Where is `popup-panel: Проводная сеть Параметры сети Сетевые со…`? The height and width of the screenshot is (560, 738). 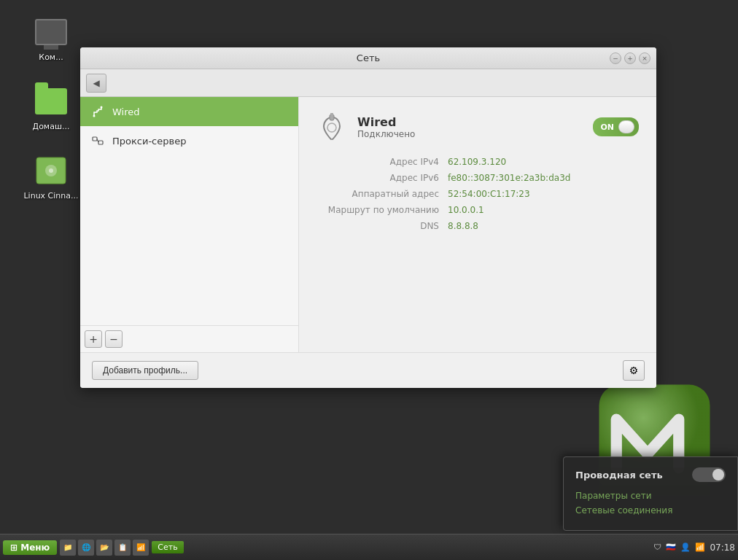
popup-panel: Проводная сеть Параметры сети Сетевые со… is located at coordinates (650, 494).